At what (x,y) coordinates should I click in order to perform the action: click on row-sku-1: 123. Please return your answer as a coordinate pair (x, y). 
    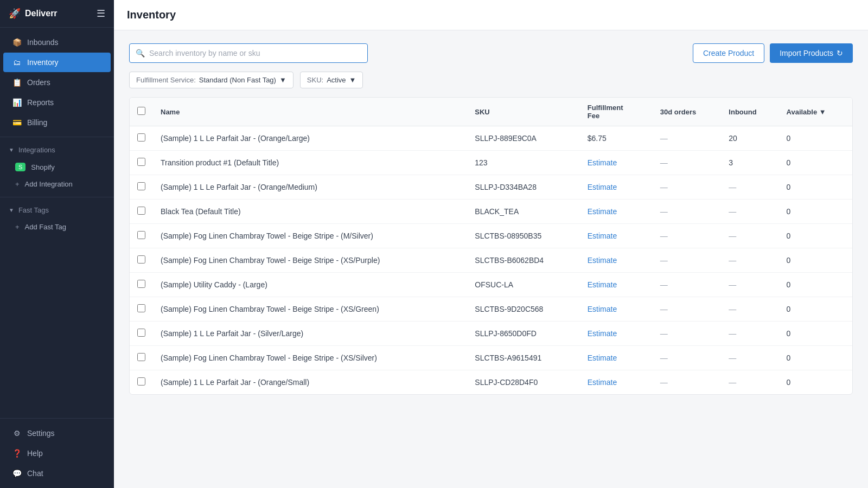
    Looking at the image, I should click on (523, 163).